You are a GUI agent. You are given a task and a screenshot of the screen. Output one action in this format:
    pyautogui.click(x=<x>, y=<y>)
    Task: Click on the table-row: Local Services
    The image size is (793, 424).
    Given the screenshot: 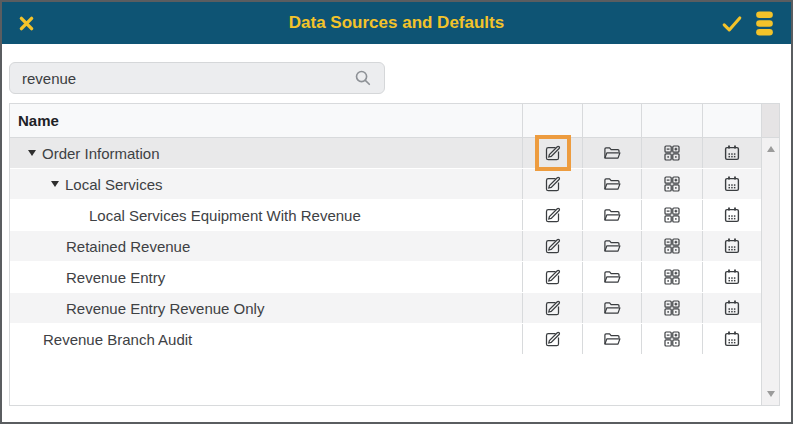 What is the action you would take?
    pyautogui.click(x=386, y=184)
    